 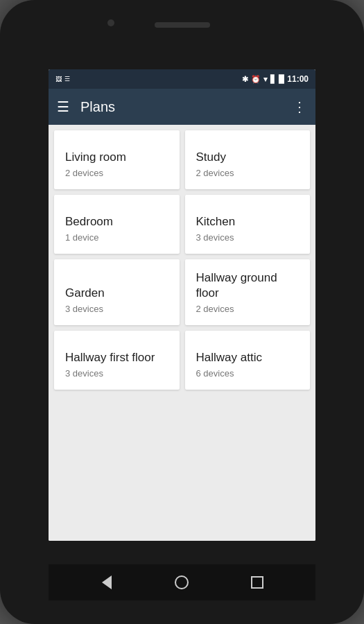 I want to click on card-subtitle-hallway-attic: 6 devices, so click(x=248, y=373).